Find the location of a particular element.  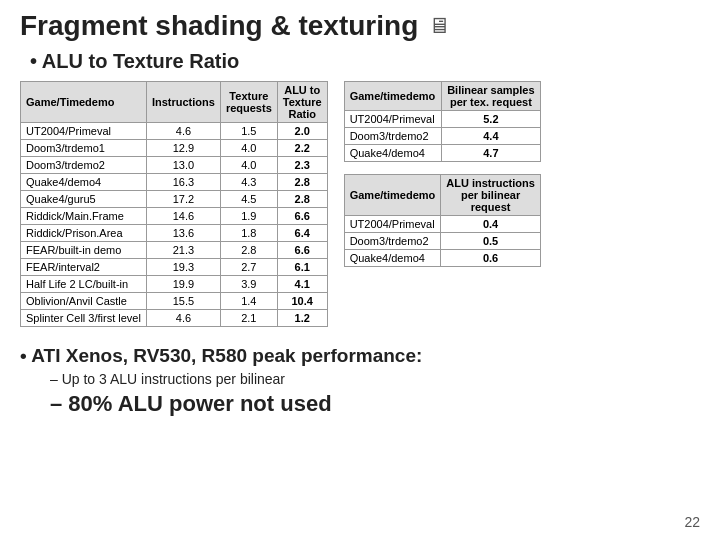

table-row: UT2004/Primeval4.61.52.0 is located at coordinates (174, 132).